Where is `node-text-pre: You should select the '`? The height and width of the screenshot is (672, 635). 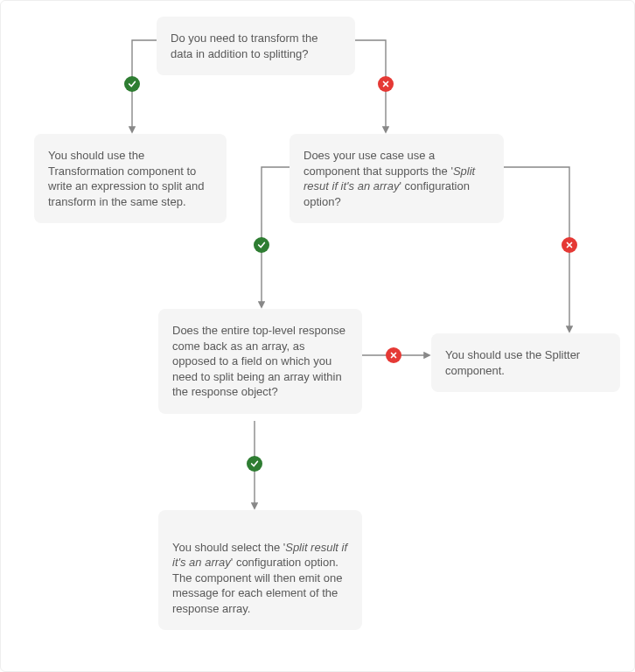
node-text-pre: You should select the ' is located at coordinates (229, 548).